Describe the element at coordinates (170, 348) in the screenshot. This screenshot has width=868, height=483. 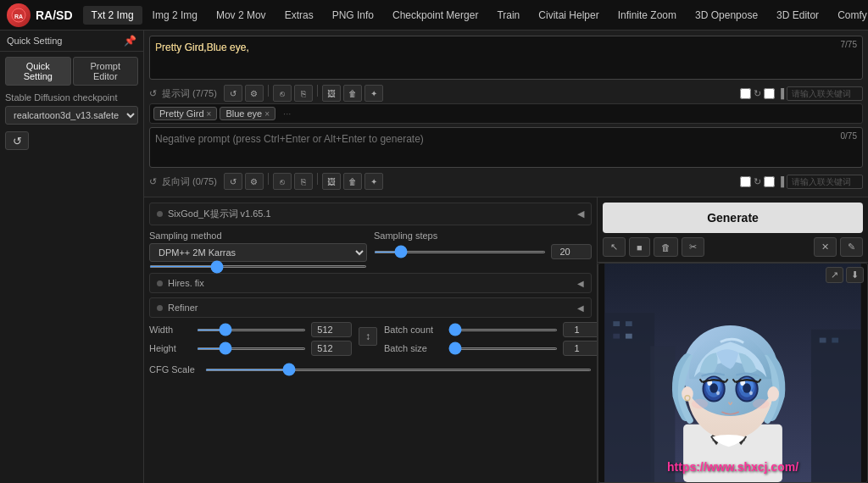
I see `height-label: Height` at that location.